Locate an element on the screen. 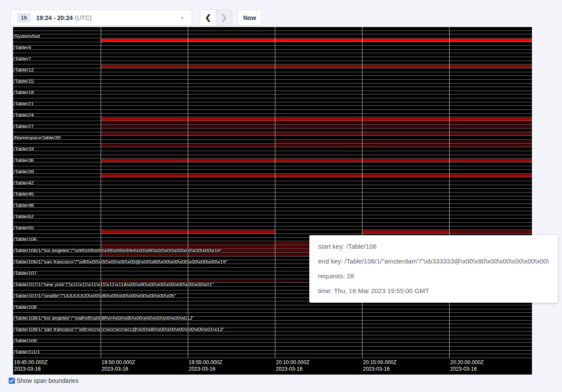  row-label: /Table/108/1/"los angeles"/"\xa8\xf5\u00… is located at coordinates (104, 318).